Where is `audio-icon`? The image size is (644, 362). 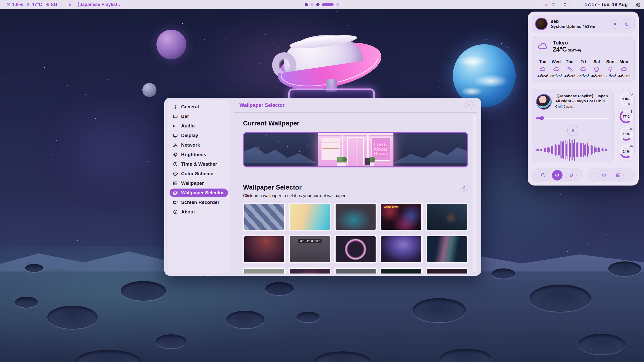 audio-icon is located at coordinates (175, 126).